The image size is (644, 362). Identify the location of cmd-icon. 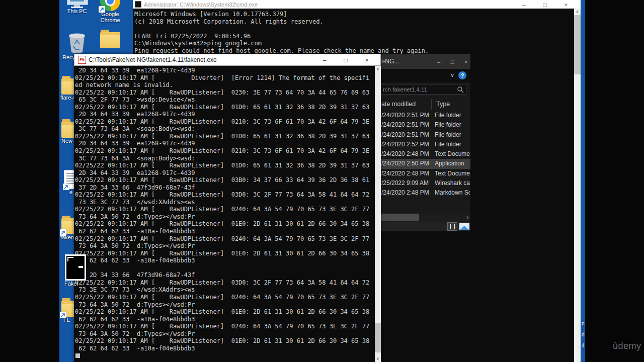
(138, 4).